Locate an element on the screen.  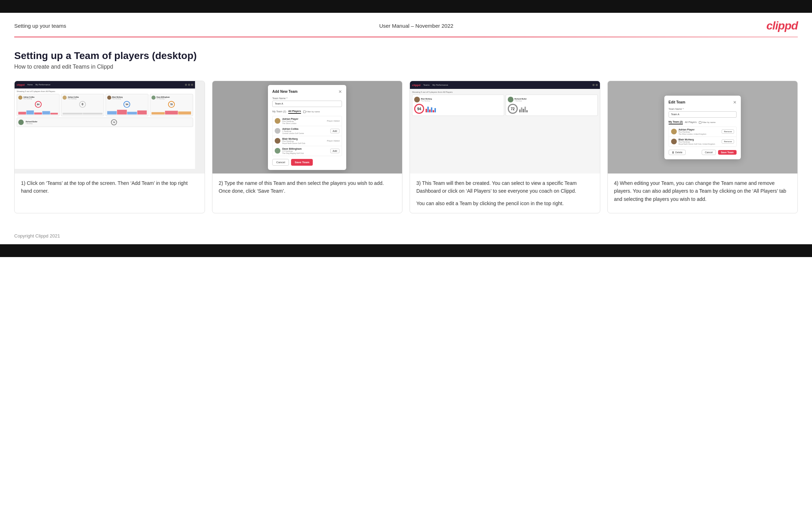
step-3-text-1: 3) This Team will then be created. You c… is located at coordinates (505, 187).